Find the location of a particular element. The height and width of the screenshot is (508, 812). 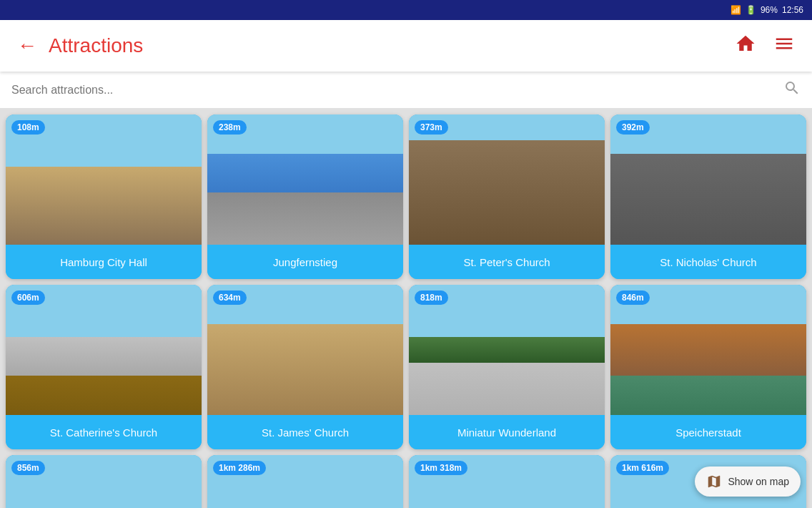

card-image-9: 856m is located at coordinates (104, 482).